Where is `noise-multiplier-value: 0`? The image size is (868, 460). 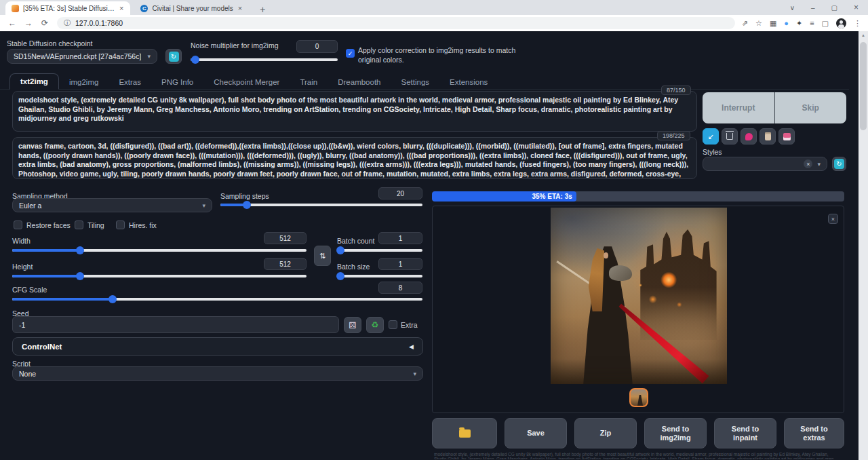 noise-multiplier-value: 0 is located at coordinates (317, 46).